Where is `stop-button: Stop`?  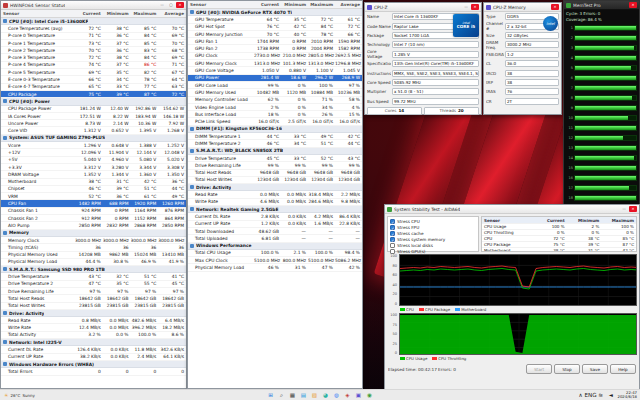
stop-button: Stop is located at coordinates (567, 369).